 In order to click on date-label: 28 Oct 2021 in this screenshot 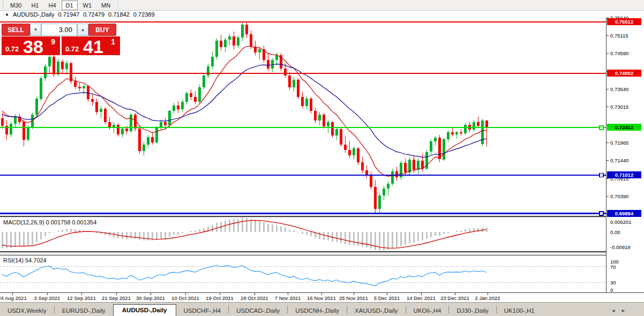, I will do `click(254, 298)`.